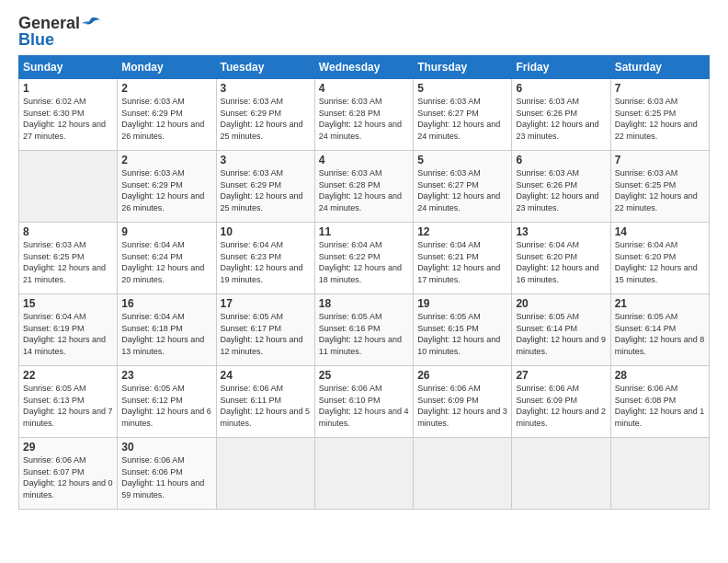 The height and width of the screenshot is (563, 728). I want to click on calendar-cell: 19Sunrise: 6:05 AMSunset: 6:15 PMDayligh…, so click(463, 330).